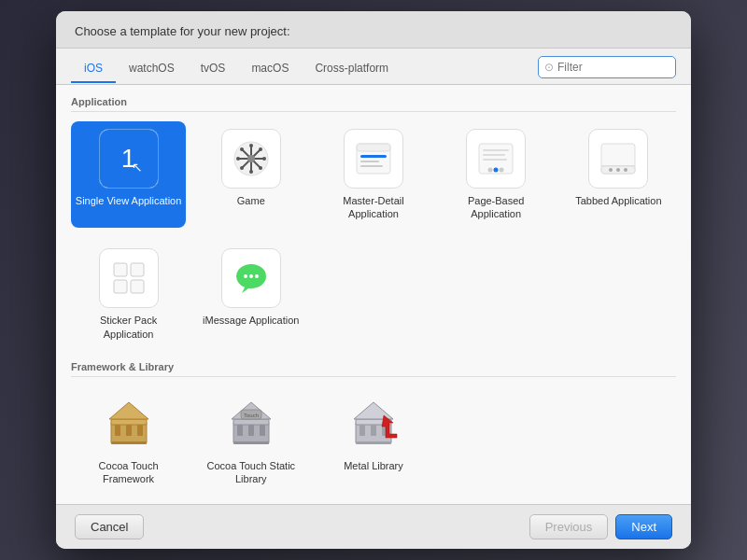  Describe the element at coordinates (374, 159) in the screenshot. I see `master-detail-svg-icon` at that location.